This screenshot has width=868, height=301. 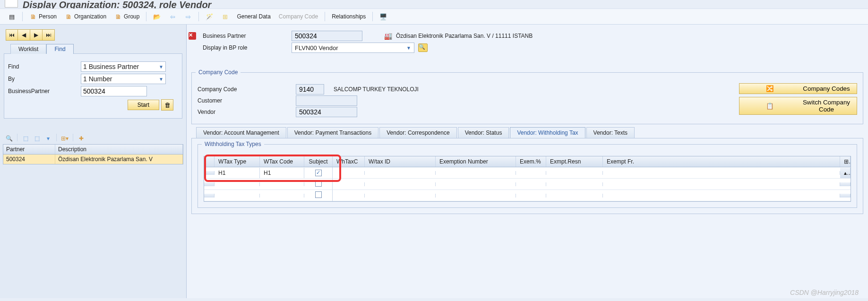 I want to click on col-wtax-code: WTax Code, so click(x=282, y=162).